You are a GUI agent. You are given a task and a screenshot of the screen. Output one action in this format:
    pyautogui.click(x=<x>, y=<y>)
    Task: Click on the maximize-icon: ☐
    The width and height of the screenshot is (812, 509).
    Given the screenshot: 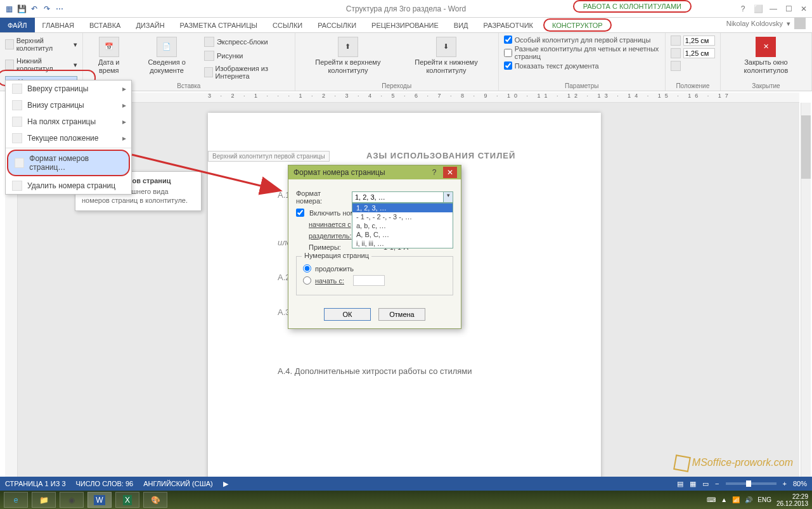 What is the action you would take?
    pyautogui.click(x=789, y=9)
    